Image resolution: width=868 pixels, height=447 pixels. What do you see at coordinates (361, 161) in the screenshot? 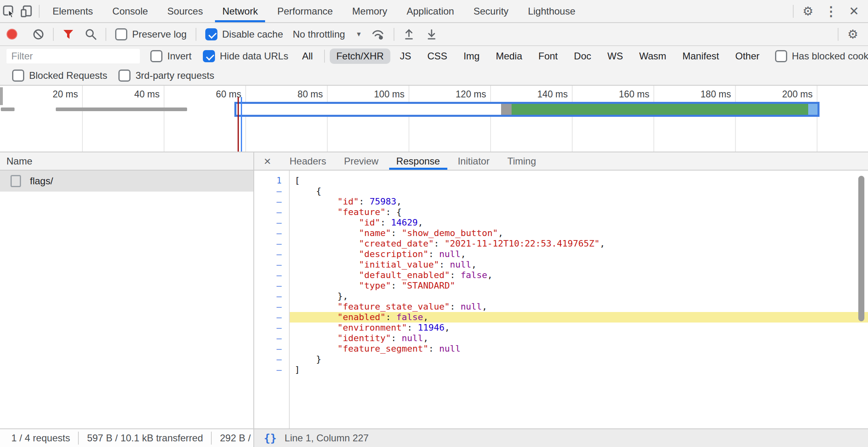
I see `detail-tab-preview: Preview` at bounding box center [361, 161].